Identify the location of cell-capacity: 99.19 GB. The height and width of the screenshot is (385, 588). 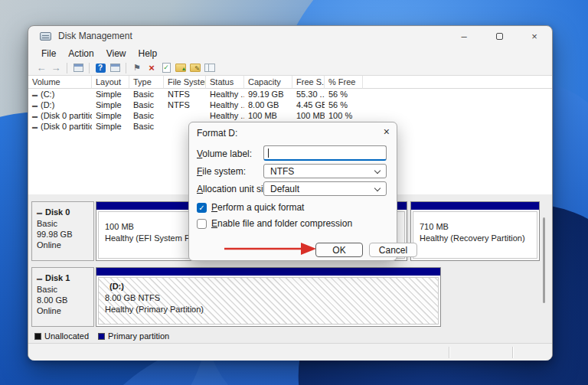
(268, 94).